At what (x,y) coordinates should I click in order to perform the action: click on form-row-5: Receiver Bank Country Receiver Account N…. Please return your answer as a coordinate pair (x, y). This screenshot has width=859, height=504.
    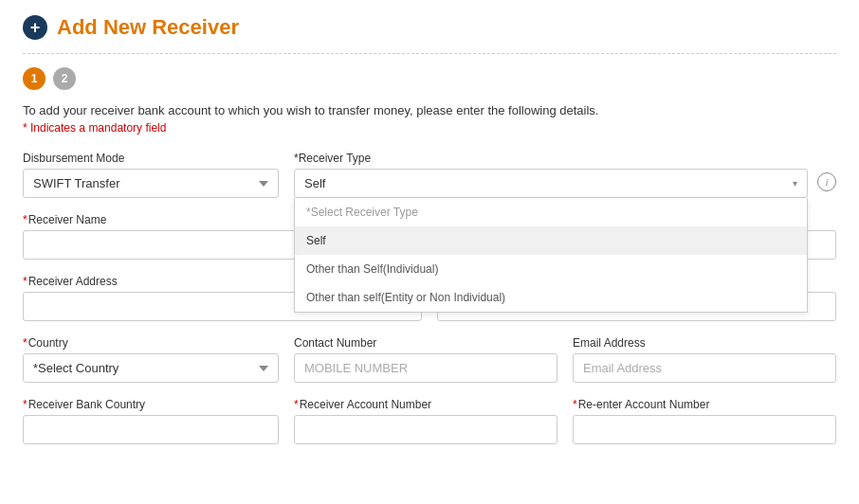
    Looking at the image, I should click on (430, 421).